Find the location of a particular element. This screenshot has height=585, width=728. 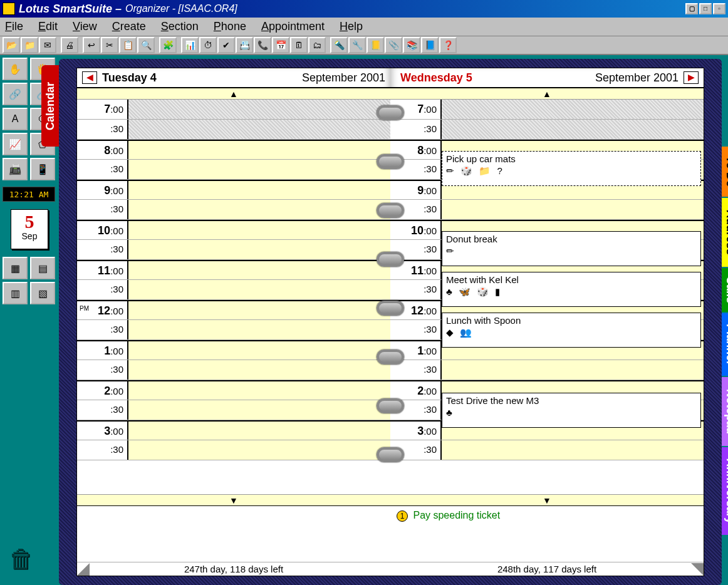

tab-address: Address is located at coordinates (725, 232).